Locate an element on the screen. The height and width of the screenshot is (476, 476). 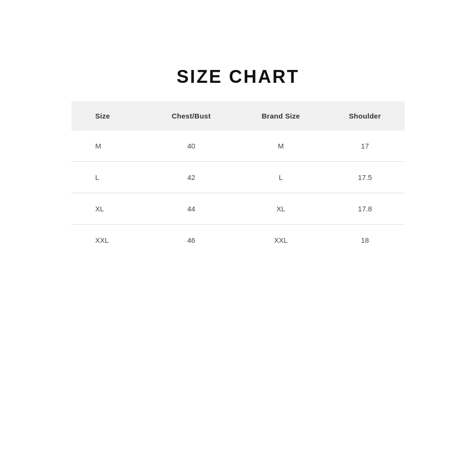
cell-brand-size: XL is located at coordinates (281, 209).